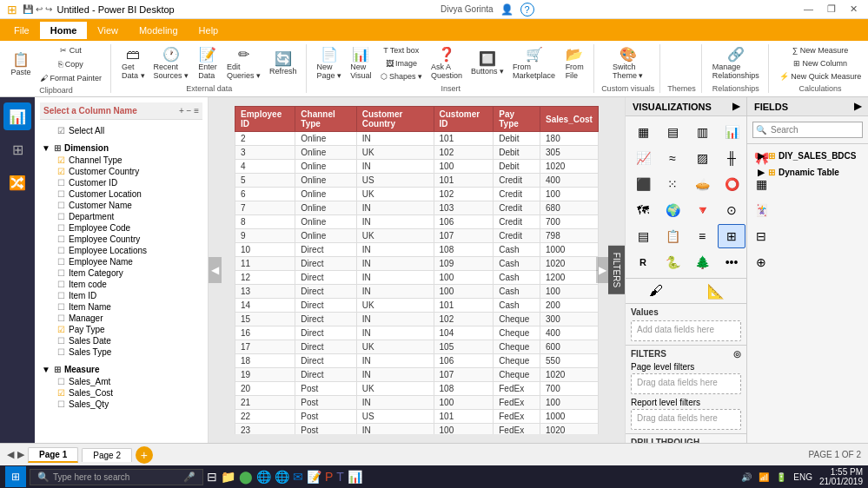 This screenshot has width=868, height=488. I want to click on col-channel-type: Channel Type, so click(326, 120).